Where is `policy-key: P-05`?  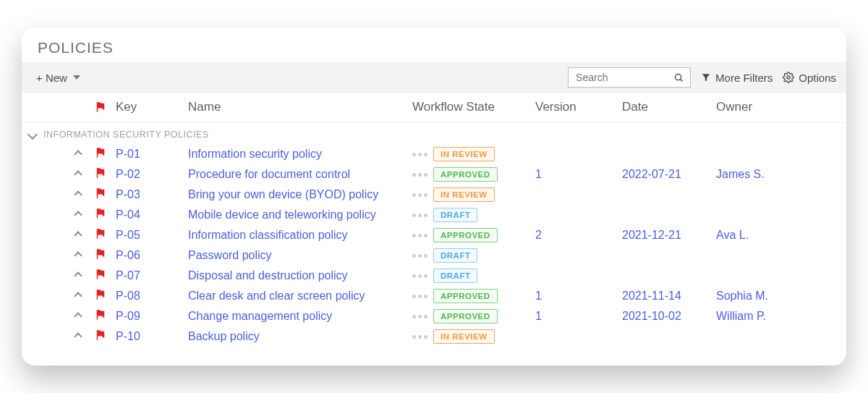
policy-key: P-05 is located at coordinates (152, 235).